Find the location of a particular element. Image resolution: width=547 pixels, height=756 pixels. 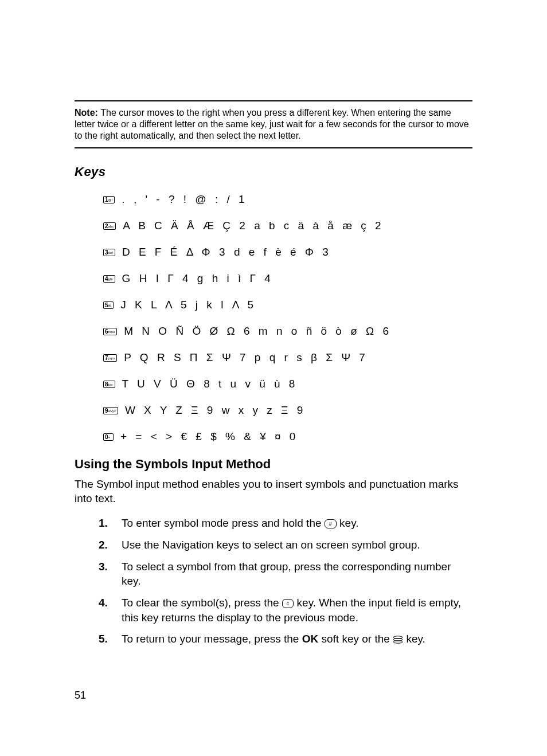

key-row: 2abcA B C Ä Å Æ Ç 2 a b c ä à å æ ç 2 is located at coordinates (288, 226).